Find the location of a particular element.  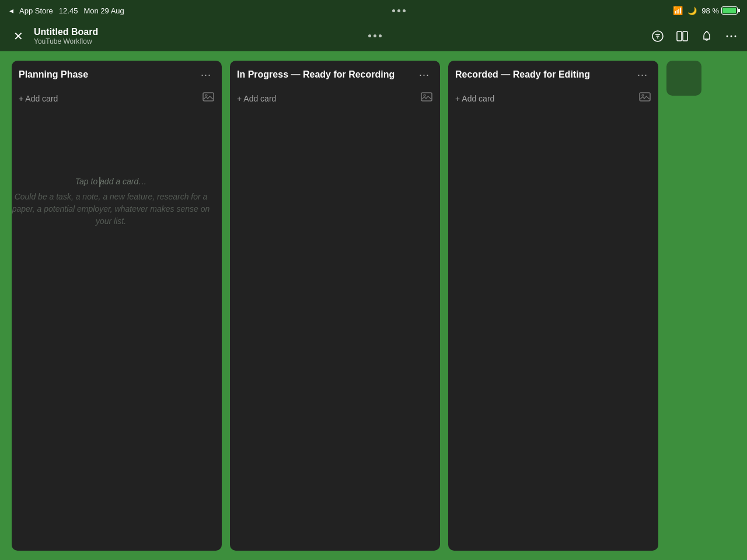

more-options-icon is located at coordinates (731, 36).